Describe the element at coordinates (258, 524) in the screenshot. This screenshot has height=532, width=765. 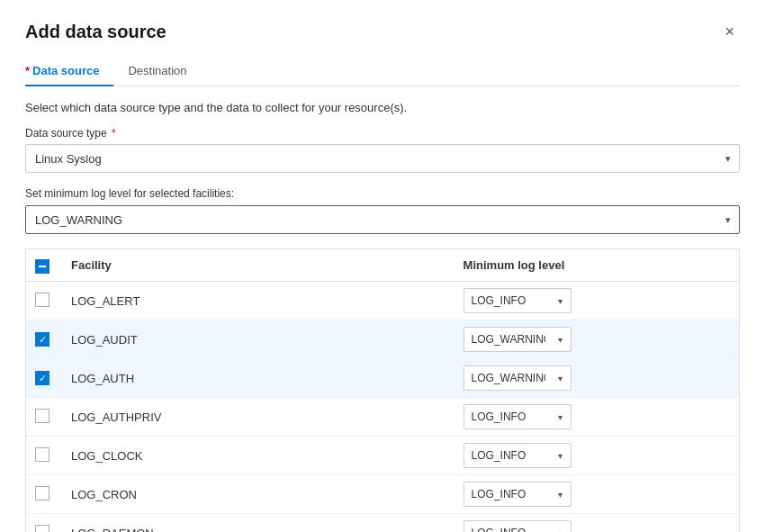
I see `facility-name: LOG_DAEMON` at that location.